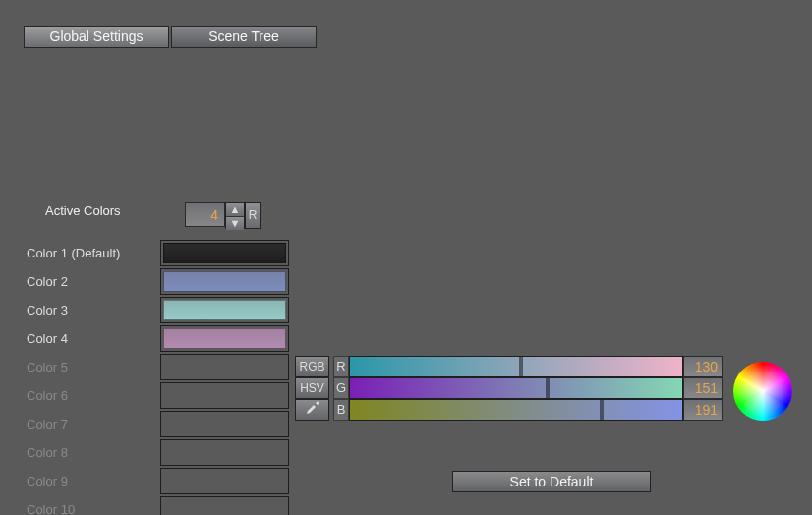 This screenshot has width=812, height=515. What do you see at coordinates (313, 367) in the screenshot?
I see `rgb-mode-button: RGB` at bounding box center [313, 367].